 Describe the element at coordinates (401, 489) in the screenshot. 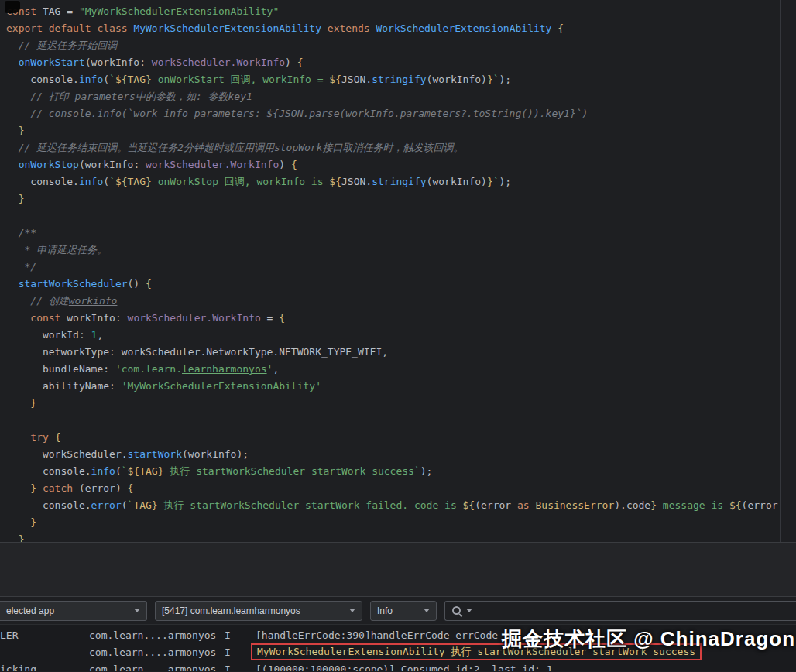

I see `code-line: } catch (error) {` at that location.